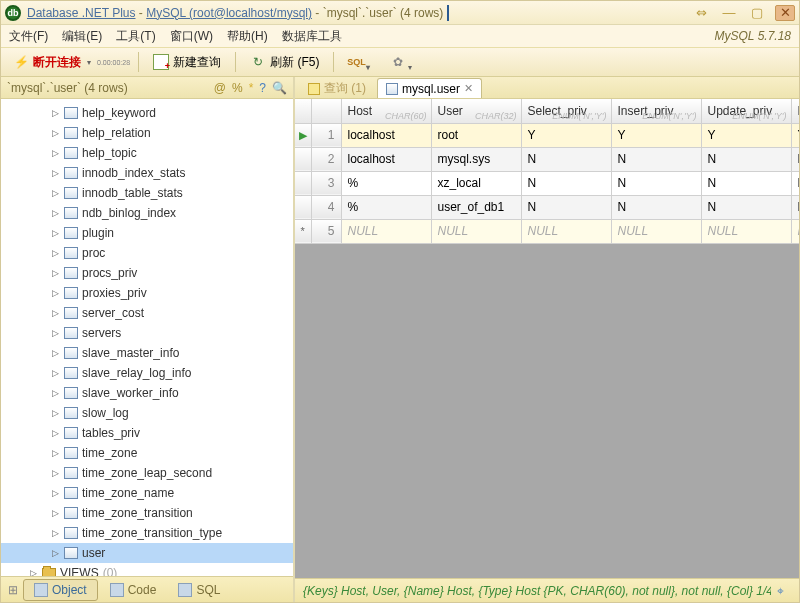  I want to click on tree-table-server_cost: ▷server_cost, so click(147, 313).